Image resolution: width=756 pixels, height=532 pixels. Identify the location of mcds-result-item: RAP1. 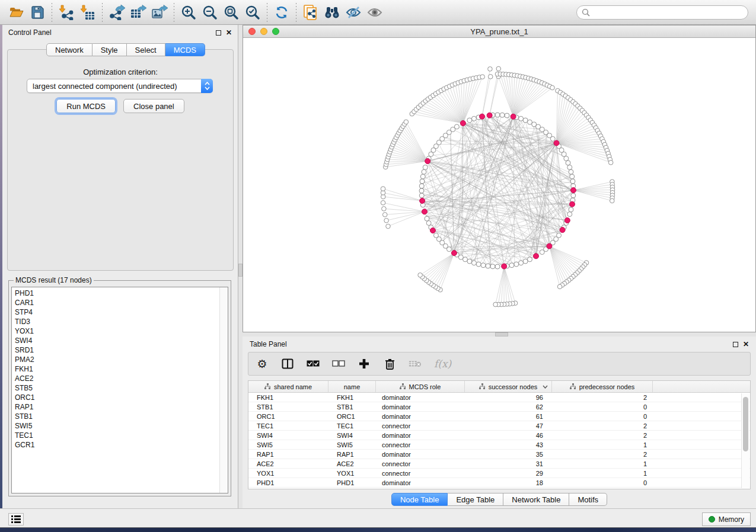
(121, 407).